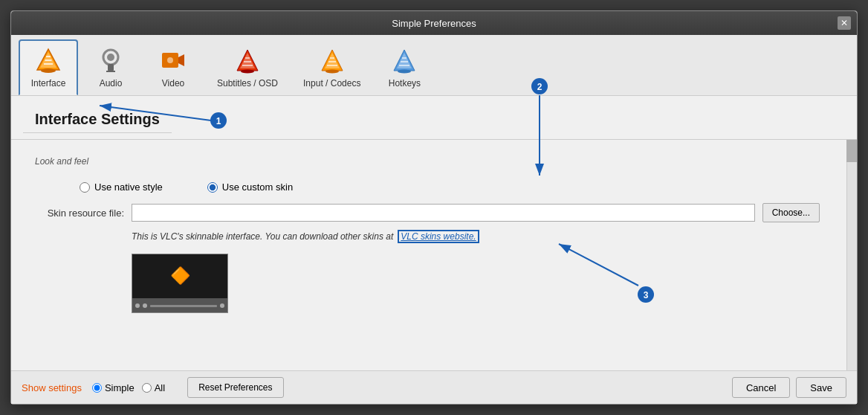  I want to click on radio-row: Use native style Use custom skin, so click(427, 187).